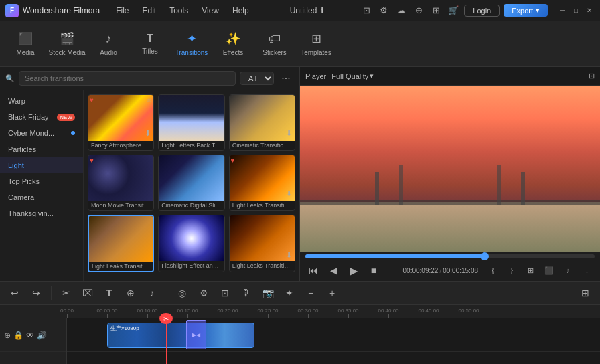  What do you see at coordinates (530, 270) in the screenshot?
I see `snap-button: ⊞` at bounding box center [530, 270].